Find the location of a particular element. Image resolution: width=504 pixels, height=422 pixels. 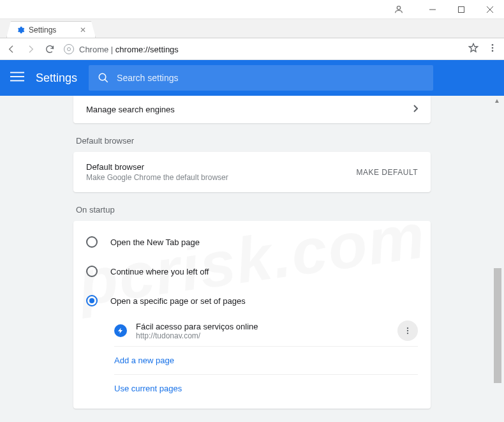

startup-page-entry: Fácil acesso para serviços online http:/… is located at coordinates (266, 331).